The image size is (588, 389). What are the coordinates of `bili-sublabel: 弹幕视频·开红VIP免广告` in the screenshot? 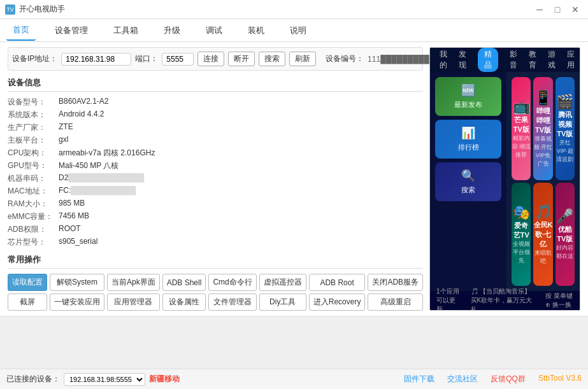 It's located at (543, 152).